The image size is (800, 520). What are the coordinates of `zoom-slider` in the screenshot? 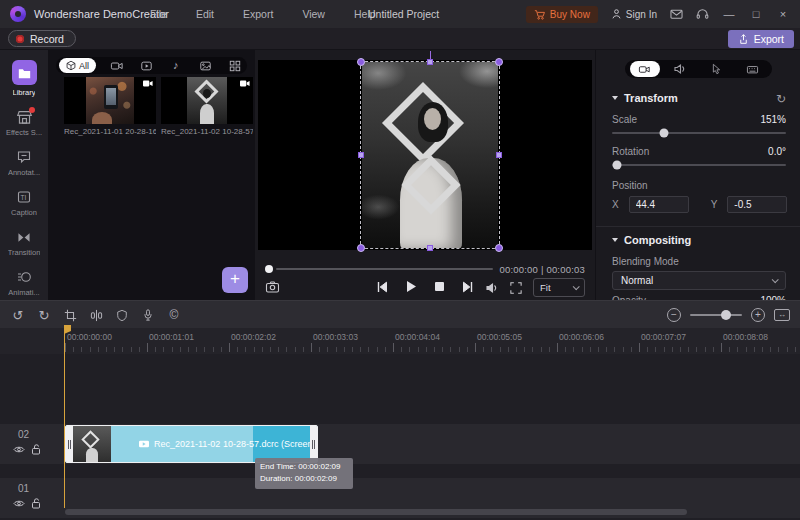 It's located at (716, 315).